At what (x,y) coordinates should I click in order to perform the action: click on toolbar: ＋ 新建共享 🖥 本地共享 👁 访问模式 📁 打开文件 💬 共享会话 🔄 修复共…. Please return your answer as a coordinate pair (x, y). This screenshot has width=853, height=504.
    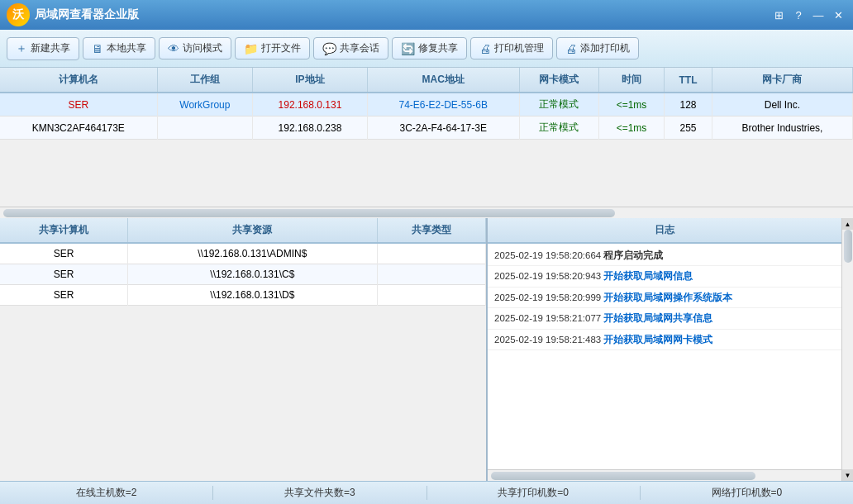
    Looking at the image, I should click on (426, 49).